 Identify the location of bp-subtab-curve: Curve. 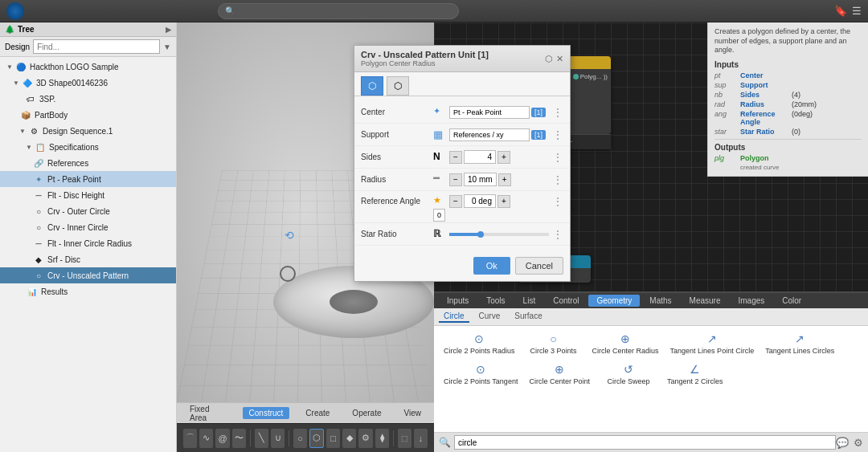
(490, 316).